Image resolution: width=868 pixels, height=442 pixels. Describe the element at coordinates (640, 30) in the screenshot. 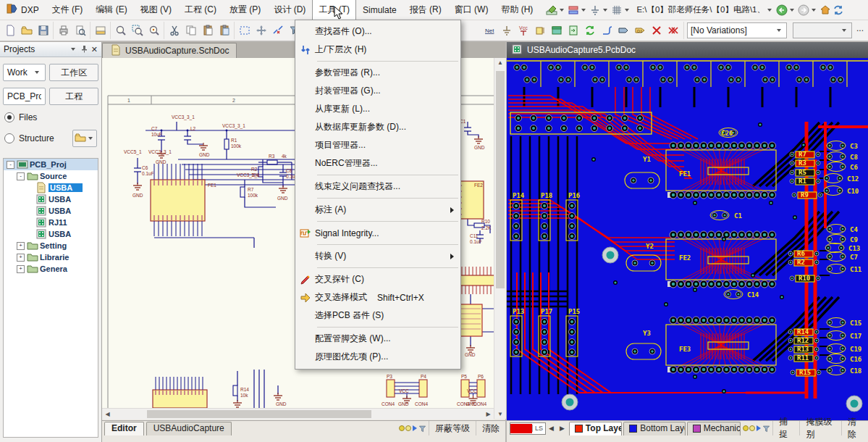

I see `annotate-tag-icon: D1` at that location.